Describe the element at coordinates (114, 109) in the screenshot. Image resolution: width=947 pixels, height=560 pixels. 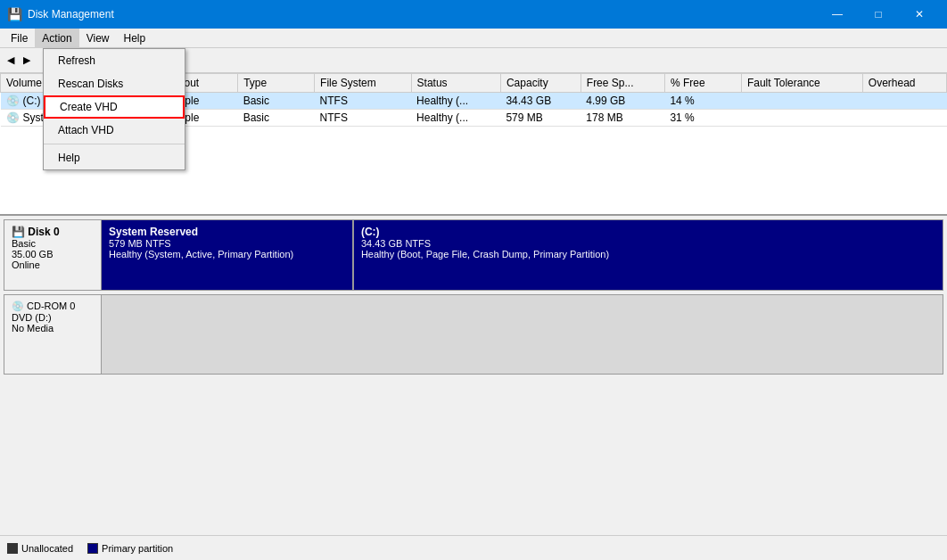
I see `action-dropdown: Refresh Rescan Disks Create VHD Attach V…` at that location.